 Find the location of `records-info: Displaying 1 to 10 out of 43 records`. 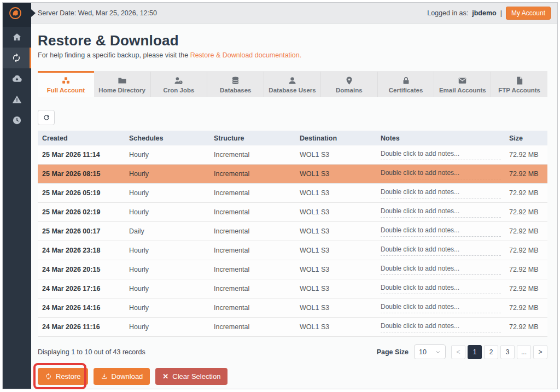

records-info: Displaying 1 to 10 out of 43 records is located at coordinates (92, 352).